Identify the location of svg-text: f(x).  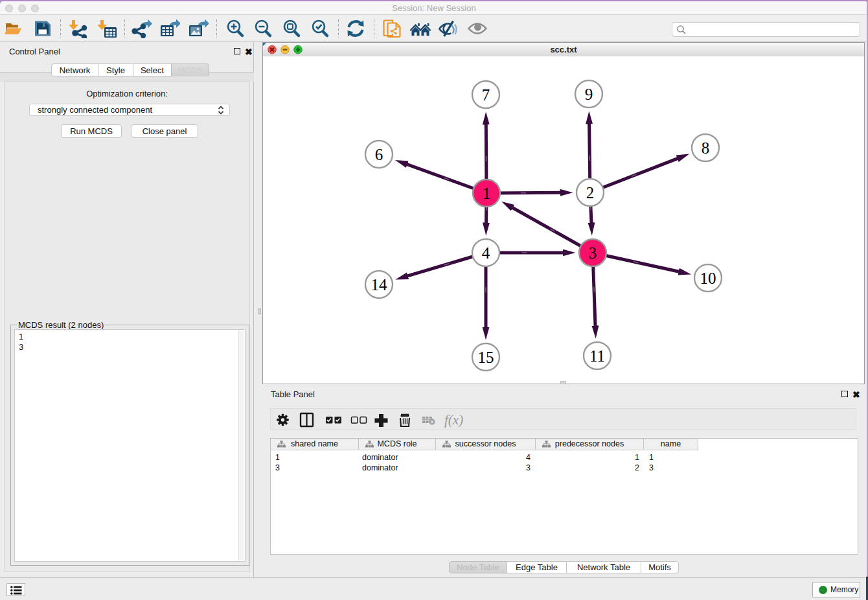
(453, 420).